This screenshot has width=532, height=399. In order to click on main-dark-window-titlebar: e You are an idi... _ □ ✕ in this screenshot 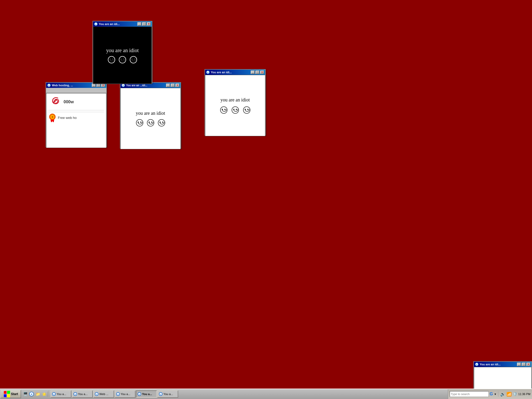, I will do `click(122, 24)`.